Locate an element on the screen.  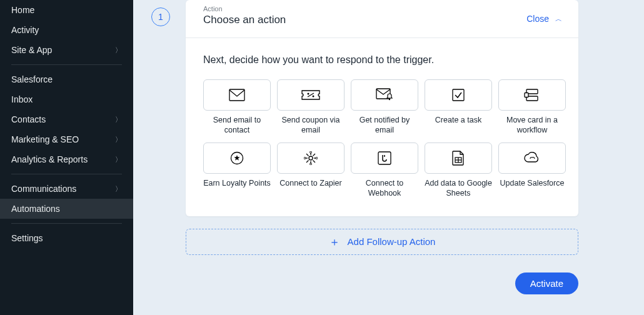
footer-actions: Activate is located at coordinates (382, 284).